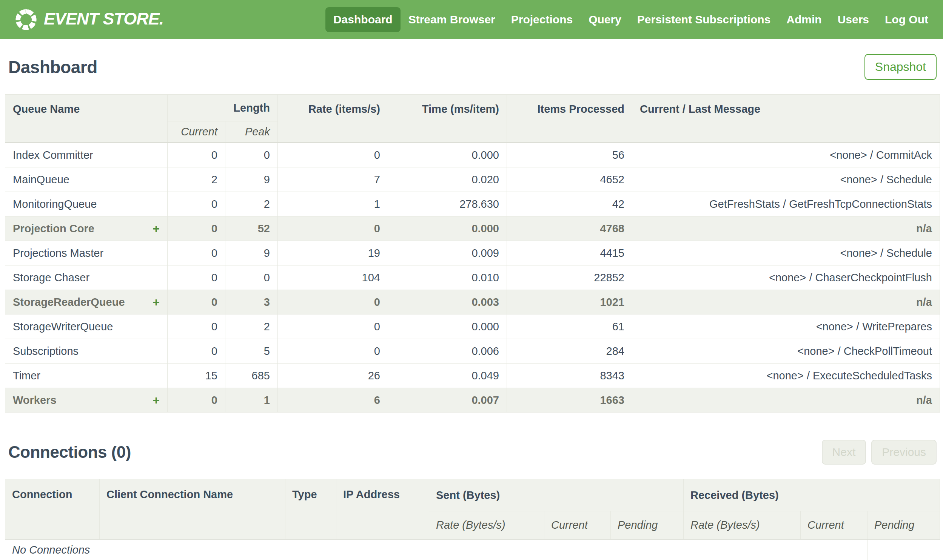 The image size is (943, 560). What do you see at coordinates (570, 302) in the screenshot?
I see `queue-items: 1021` at bounding box center [570, 302].